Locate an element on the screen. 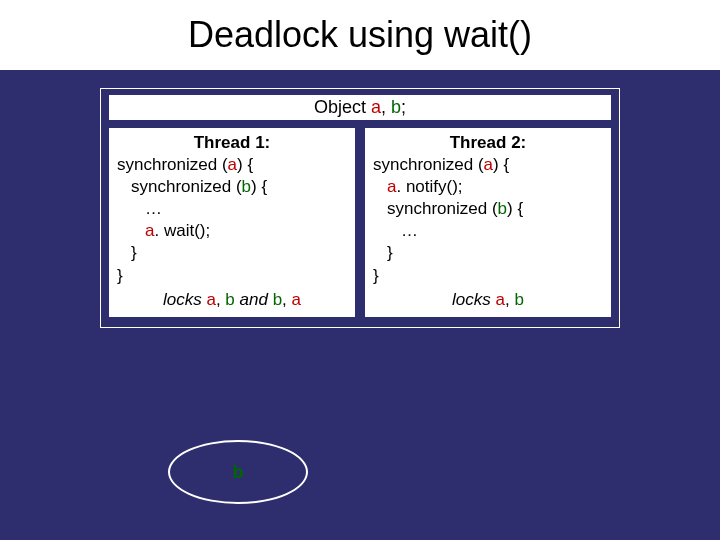  thread-2-line-3: synchronized (b) { is located at coordinates (488, 209).